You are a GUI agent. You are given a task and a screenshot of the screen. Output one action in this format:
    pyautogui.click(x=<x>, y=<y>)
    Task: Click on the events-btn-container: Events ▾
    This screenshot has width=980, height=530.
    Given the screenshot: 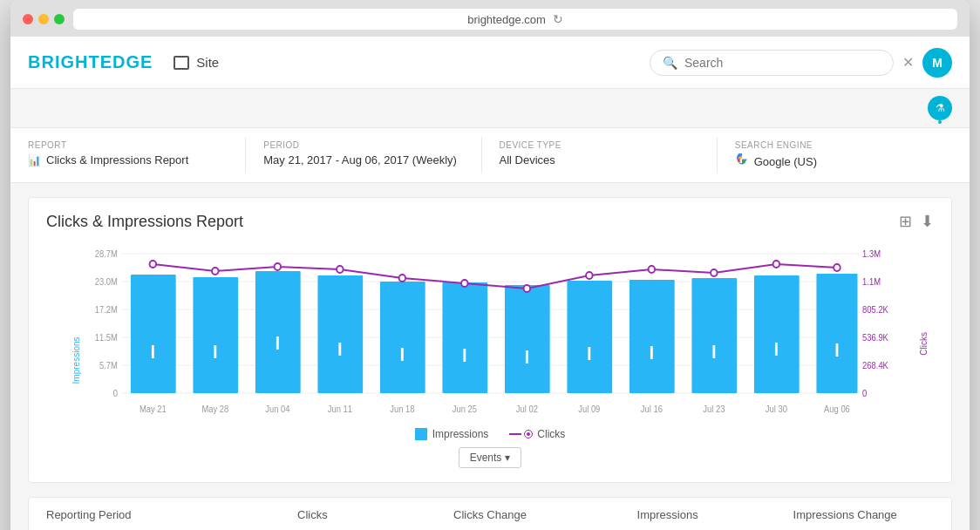 What is the action you would take?
    pyautogui.click(x=490, y=458)
    